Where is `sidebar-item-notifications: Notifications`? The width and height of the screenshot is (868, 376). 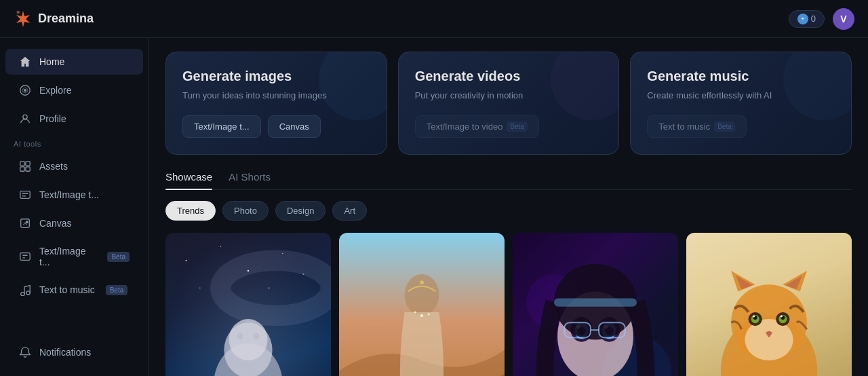
sidebar-item-notifications: Notifications is located at coordinates (75, 352).